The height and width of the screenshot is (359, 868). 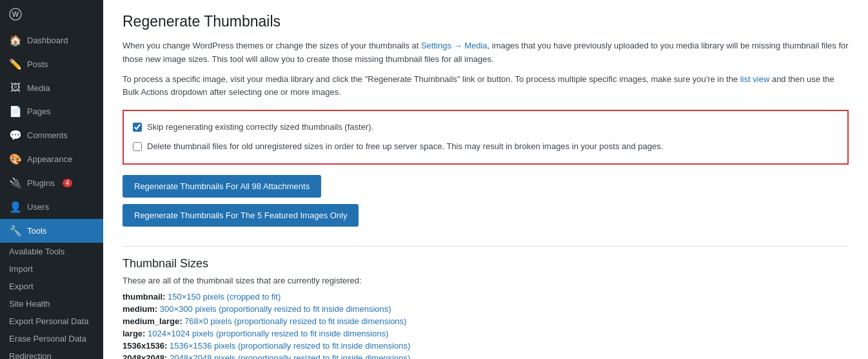 What do you see at coordinates (15, 65) in the screenshot?
I see `posts-icon: ✏️` at bounding box center [15, 65].